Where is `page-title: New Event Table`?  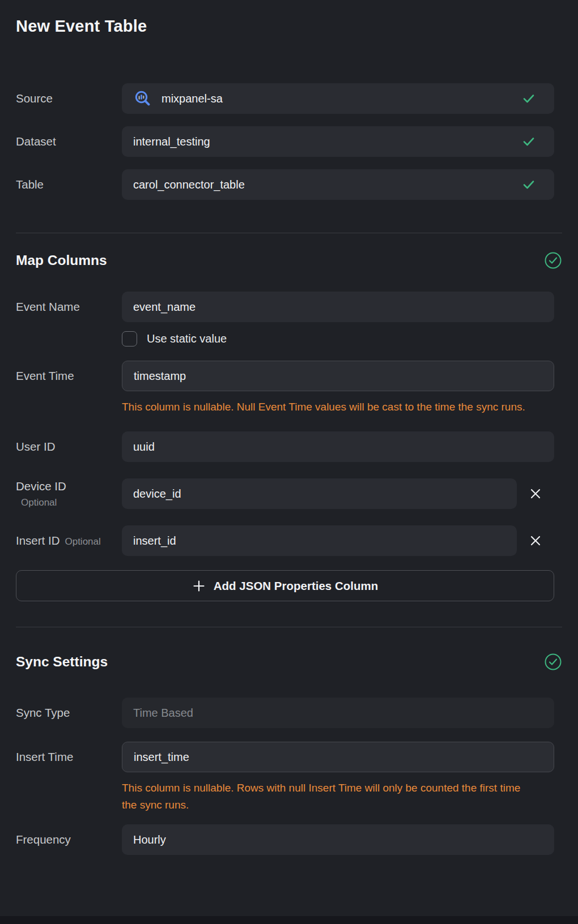 page-title: New Event Table is located at coordinates (289, 26).